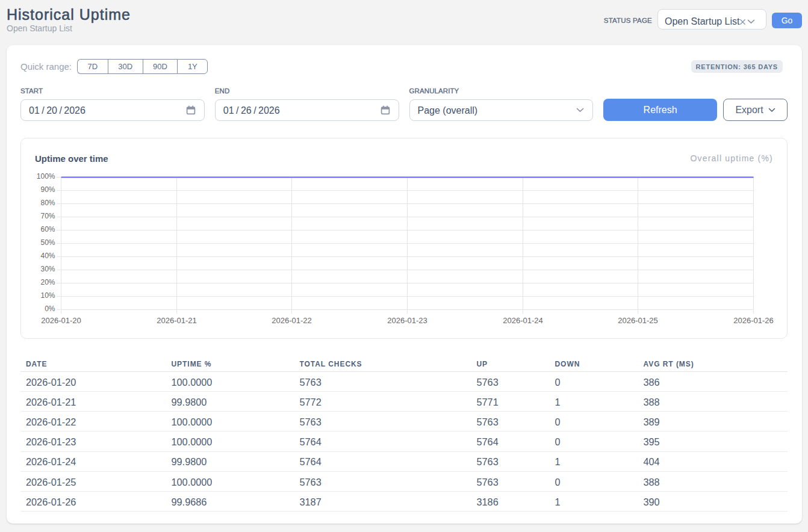 The width and height of the screenshot is (808, 532). What do you see at coordinates (48, 269) in the screenshot?
I see `svg-text: 30%` at bounding box center [48, 269].